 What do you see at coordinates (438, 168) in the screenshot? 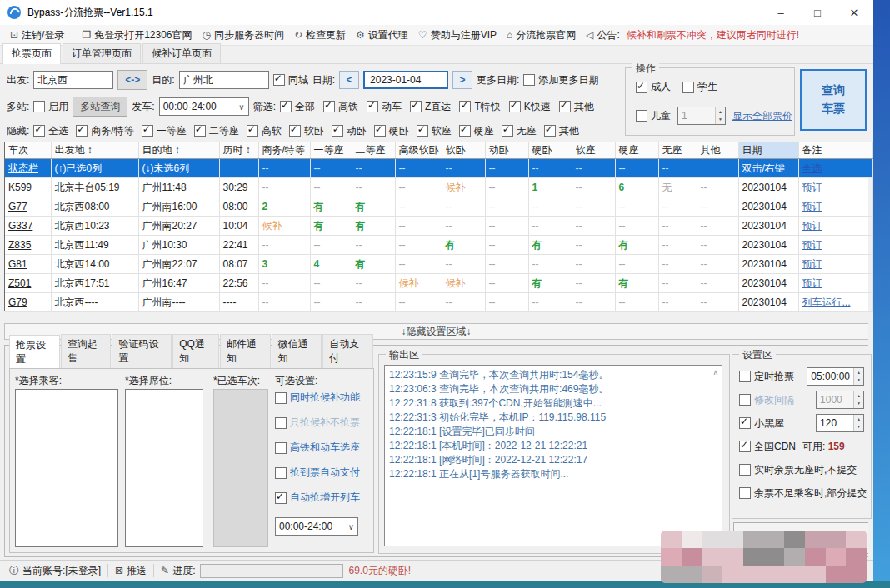
I see `table-row: 状态栏(↑)已选0列(↓)未选6列--------------------双击/…` at bounding box center [438, 168].